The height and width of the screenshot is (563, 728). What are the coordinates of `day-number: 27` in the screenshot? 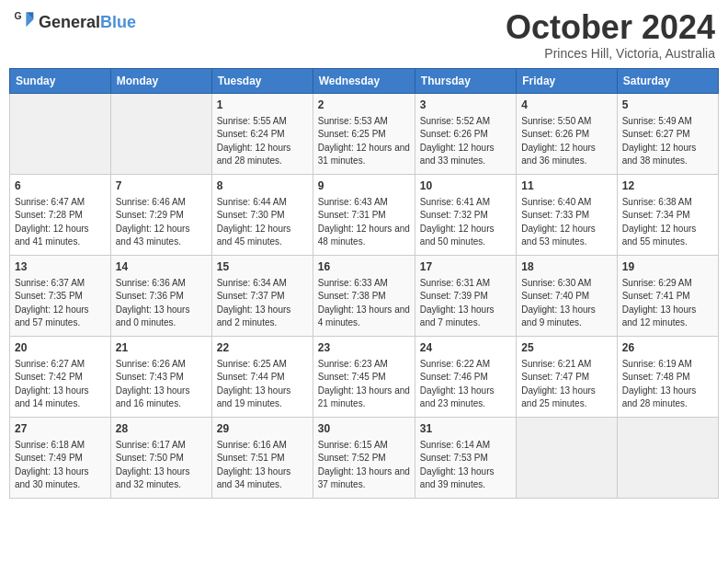 It's located at (61, 429).